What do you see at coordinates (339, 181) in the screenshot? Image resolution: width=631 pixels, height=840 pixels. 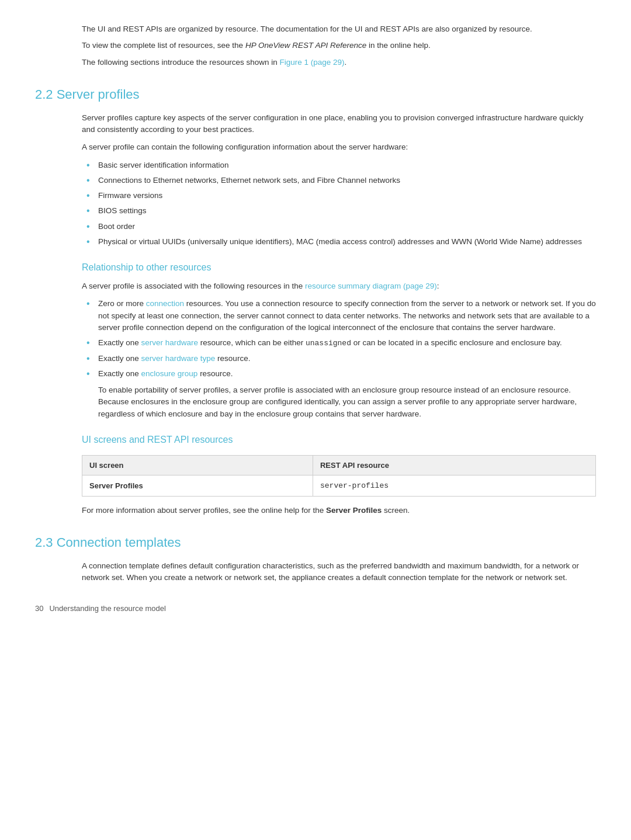 I see `bullet-item-2: Connections to Ethernet networks, Ethern…` at bounding box center [339, 181].